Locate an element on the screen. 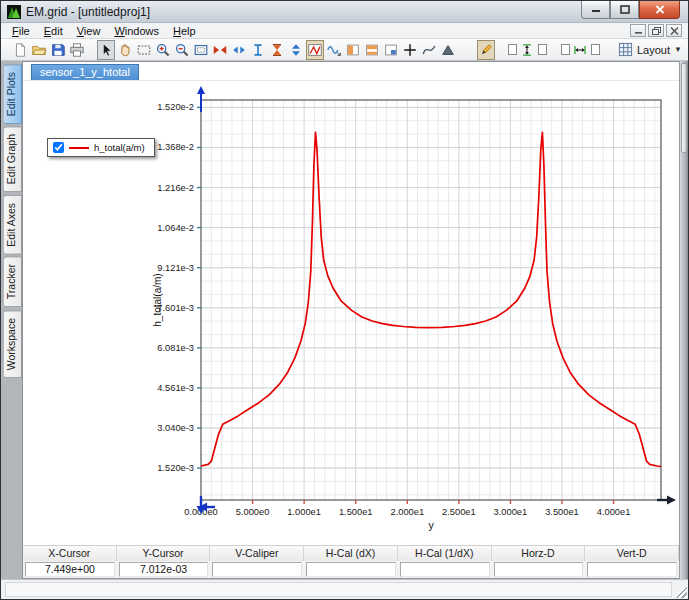 Image resolution: width=689 pixels, height=600 pixels. zoom-window-icon is located at coordinates (201, 50).